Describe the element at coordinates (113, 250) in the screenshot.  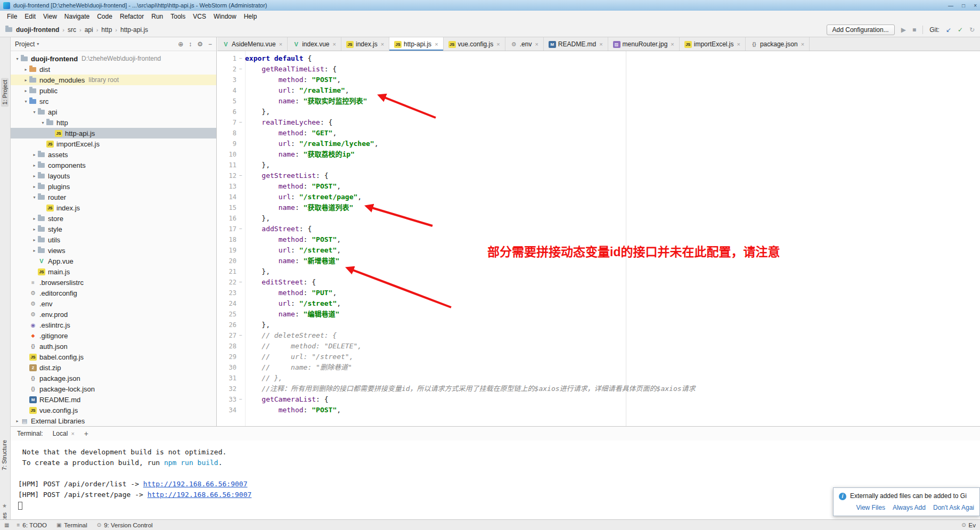
I see `tree-item-views: ▸views` at that location.